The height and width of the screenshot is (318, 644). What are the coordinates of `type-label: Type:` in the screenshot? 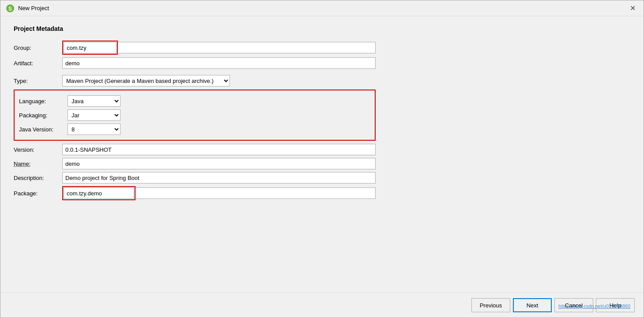 It's located at (38, 81).